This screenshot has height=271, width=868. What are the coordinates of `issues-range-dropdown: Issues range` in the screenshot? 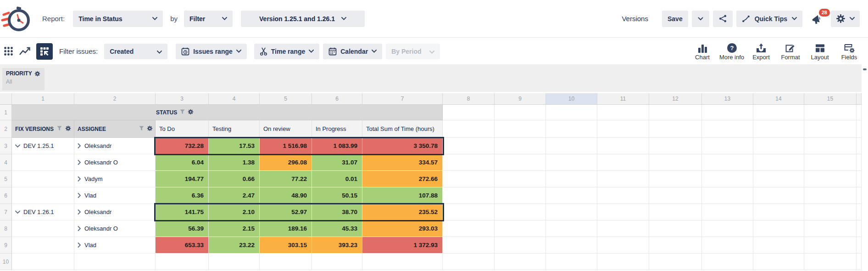 It's located at (211, 51).